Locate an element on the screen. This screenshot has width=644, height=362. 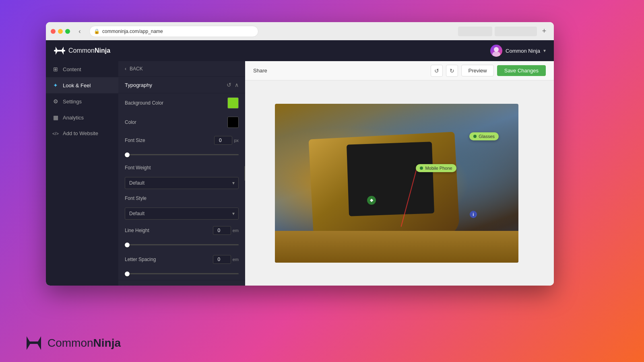
preview-button: Preview is located at coordinates (477, 71).